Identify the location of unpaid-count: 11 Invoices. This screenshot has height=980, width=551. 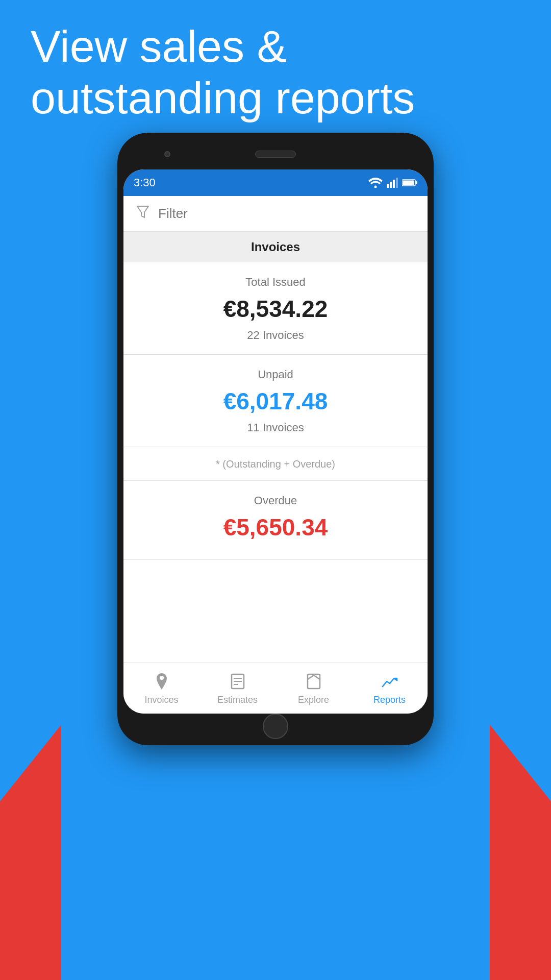
(276, 428).